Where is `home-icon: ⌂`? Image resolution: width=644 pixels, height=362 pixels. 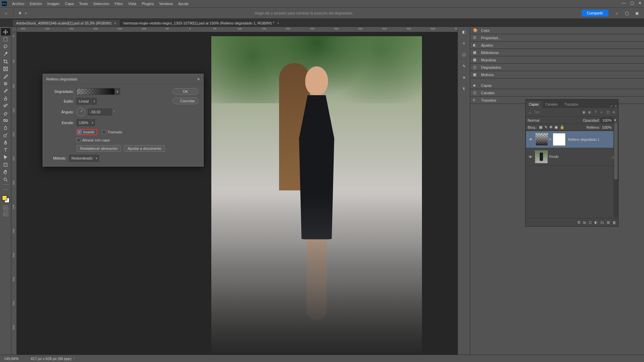 home-icon: ⌂ is located at coordinates (6, 13).